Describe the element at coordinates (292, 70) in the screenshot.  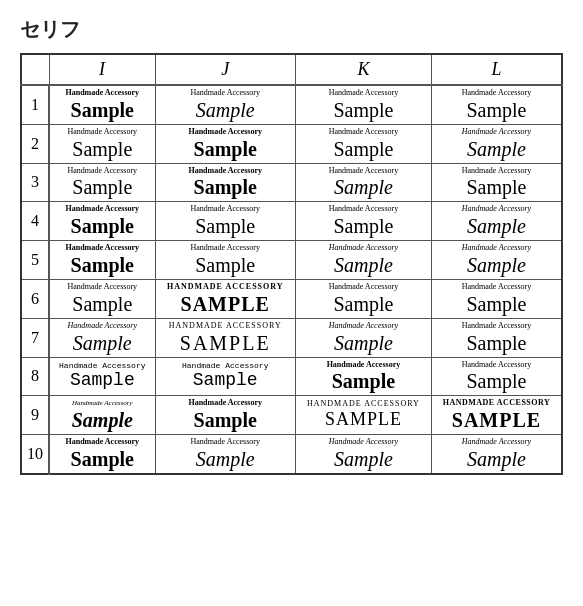
I see `table-header-row: I J K L` at that location.